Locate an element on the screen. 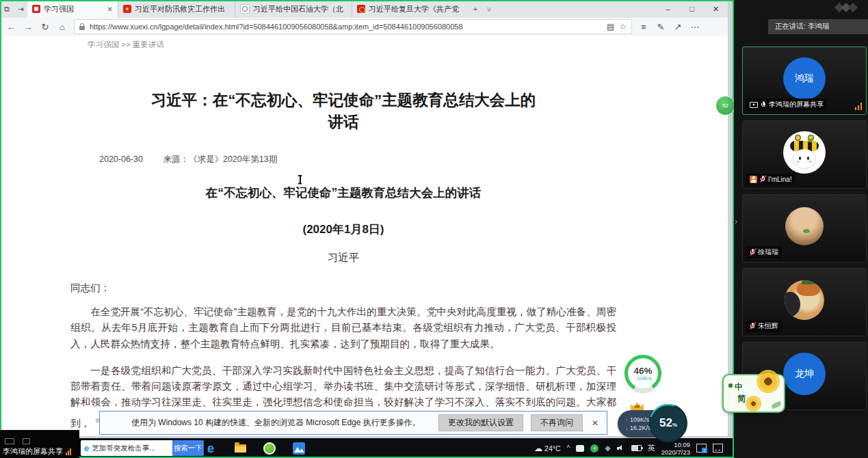  memory-percent: 52 is located at coordinates (666, 423).